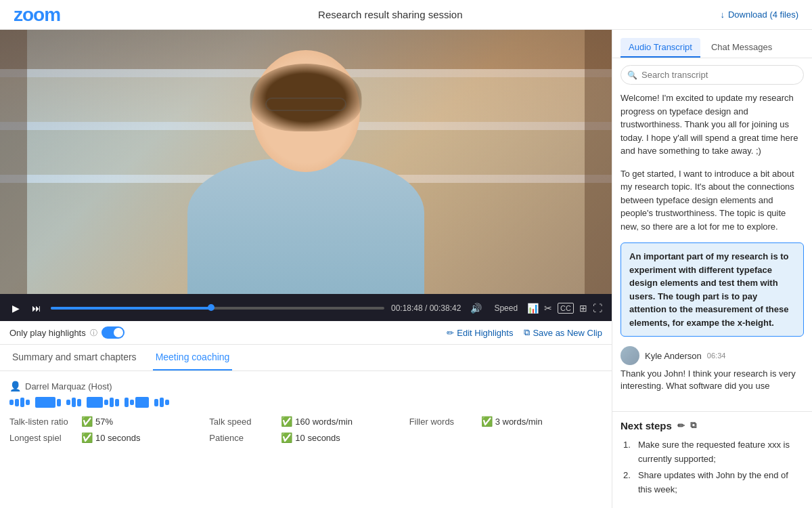  Describe the element at coordinates (69, 386) in the screenshot. I see `host-name: Darrel Marquaz (Host)` at that location.